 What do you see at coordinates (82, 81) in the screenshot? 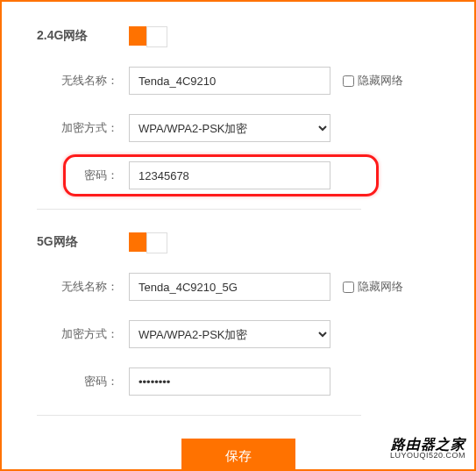
I see `label-24g-ssid: 无线名称：` at bounding box center [82, 81].